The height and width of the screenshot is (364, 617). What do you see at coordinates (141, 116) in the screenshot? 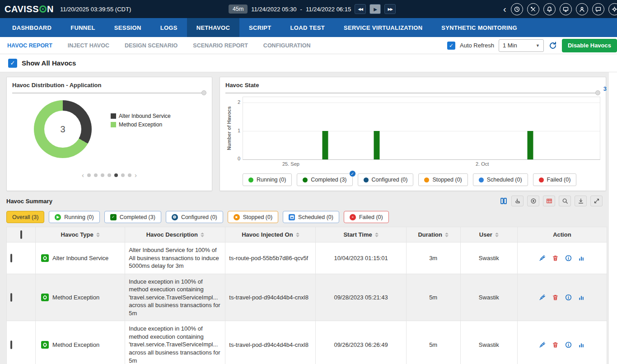
I see `legend-item: Alter Inbound Service` at bounding box center [141, 116].